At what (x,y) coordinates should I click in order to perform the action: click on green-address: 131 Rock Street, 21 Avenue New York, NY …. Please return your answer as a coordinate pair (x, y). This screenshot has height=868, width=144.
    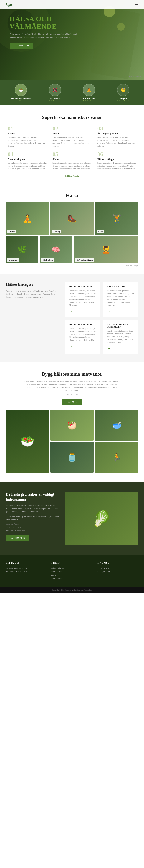
    Looking at the image, I should click on (32, 529).